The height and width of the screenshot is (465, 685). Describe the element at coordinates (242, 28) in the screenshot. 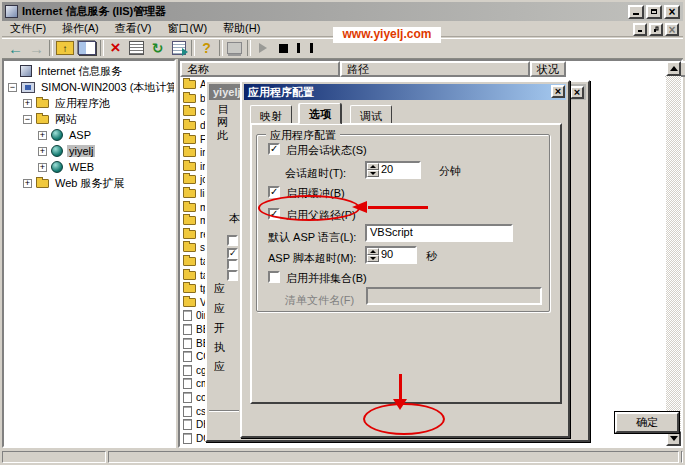

I see `menu-item: 帮助(H)` at that location.